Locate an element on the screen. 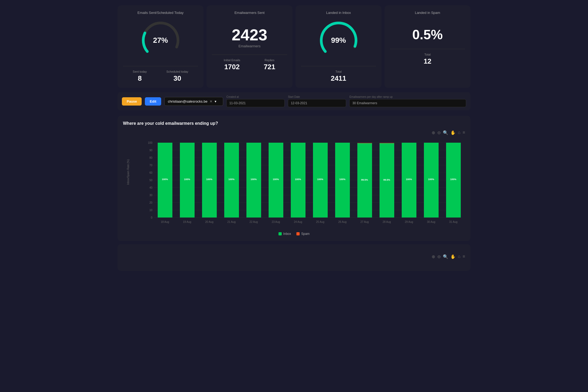 Image resolution: width=588 pixels, height=392 pixels. chart-pan-icon: ✋ is located at coordinates (453, 133).